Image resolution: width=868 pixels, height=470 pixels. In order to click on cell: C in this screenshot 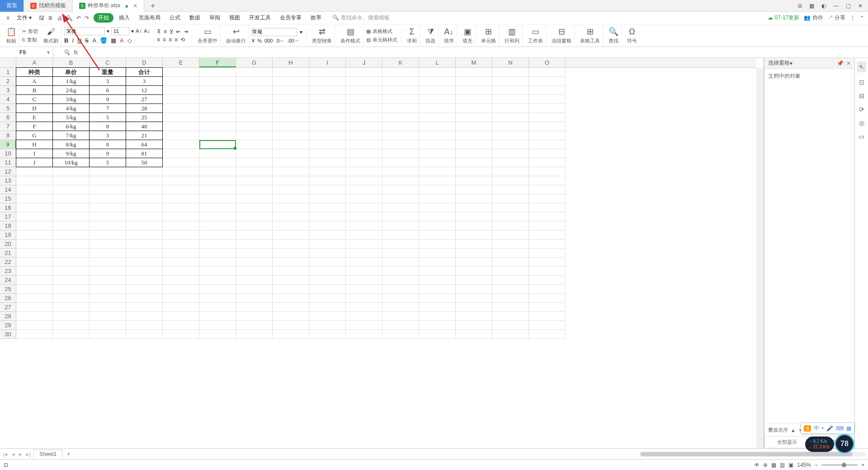, I will do `click(34, 99)`.